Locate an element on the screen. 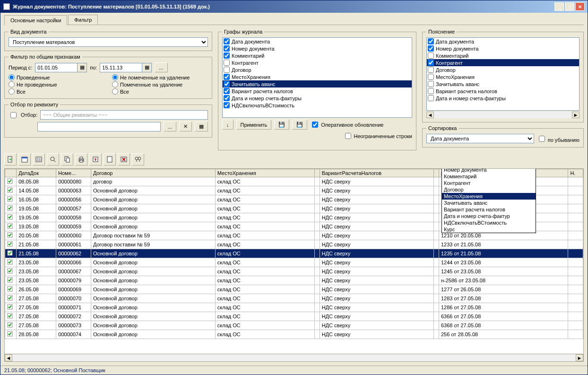  explain-list: Дата документаНомер документаКомментарий… is located at coordinates (503, 74).